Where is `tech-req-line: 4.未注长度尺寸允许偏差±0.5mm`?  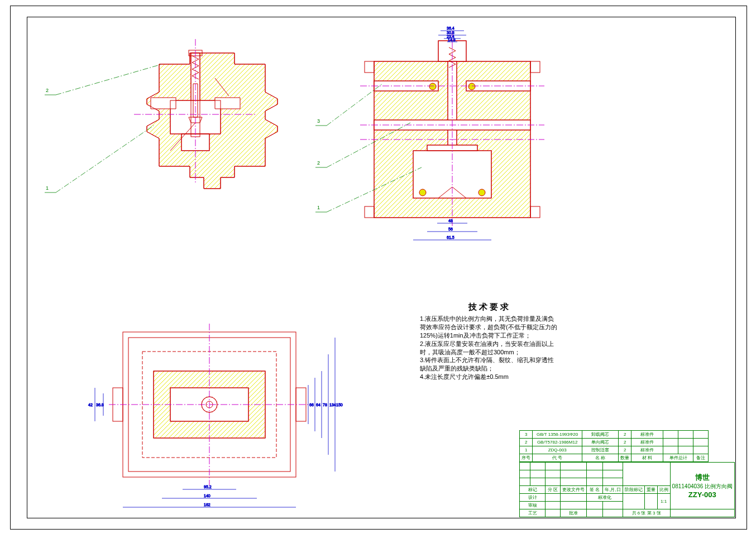
tech-req-line: 4.未注长度尺寸允许偏差±0.5mm is located at coordinates (490, 377).